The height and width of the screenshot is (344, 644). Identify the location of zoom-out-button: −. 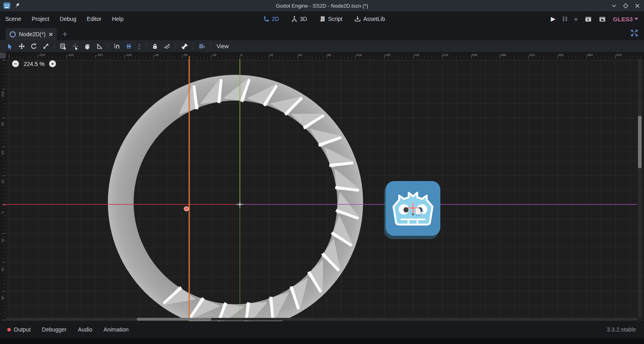
(15, 64).